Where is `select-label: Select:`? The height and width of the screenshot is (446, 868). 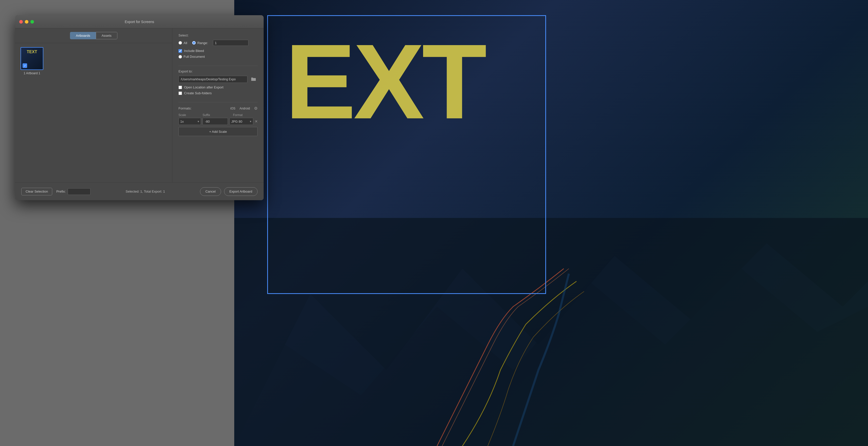
select-label: Select: is located at coordinates (218, 35).